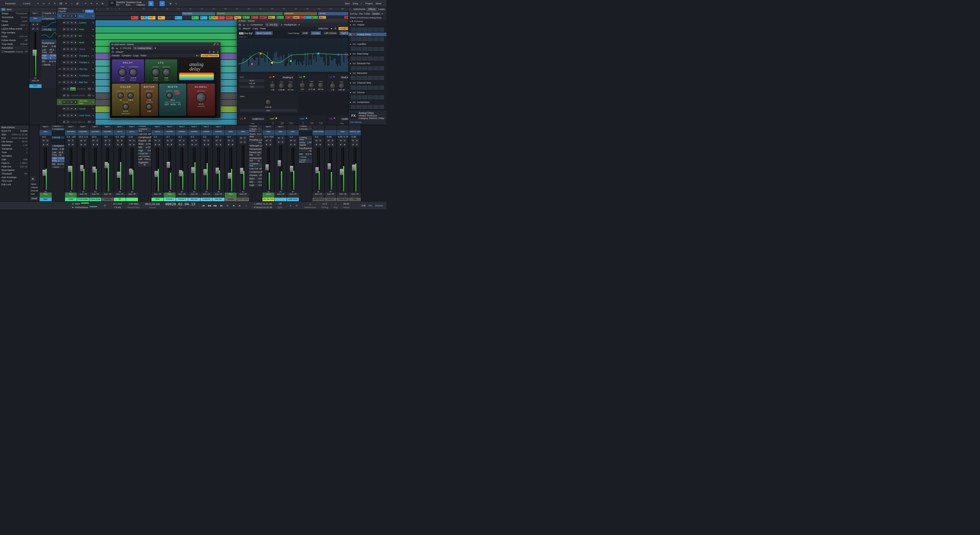 The image size is (980, 535). I want to click on mixer-channel: LEAD VERB -6.0 MS ●● 36 Auto: Off LEAD D…, so click(318, 163).